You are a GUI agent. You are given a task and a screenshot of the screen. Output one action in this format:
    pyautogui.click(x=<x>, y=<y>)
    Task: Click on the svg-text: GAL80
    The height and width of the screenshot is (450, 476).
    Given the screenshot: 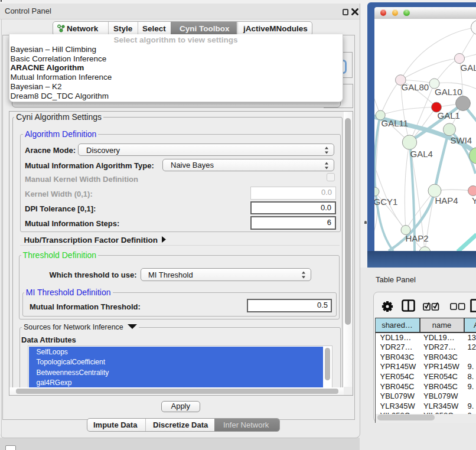 What is the action you would take?
    pyautogui.click(x=415, y=87)
    